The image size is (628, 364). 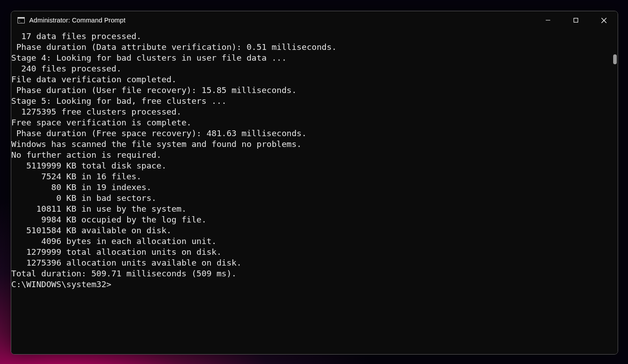 What do you see at coordinates (576, 20) in the screenshot?
I see `maximize-button` at bounding box center [576, 20].